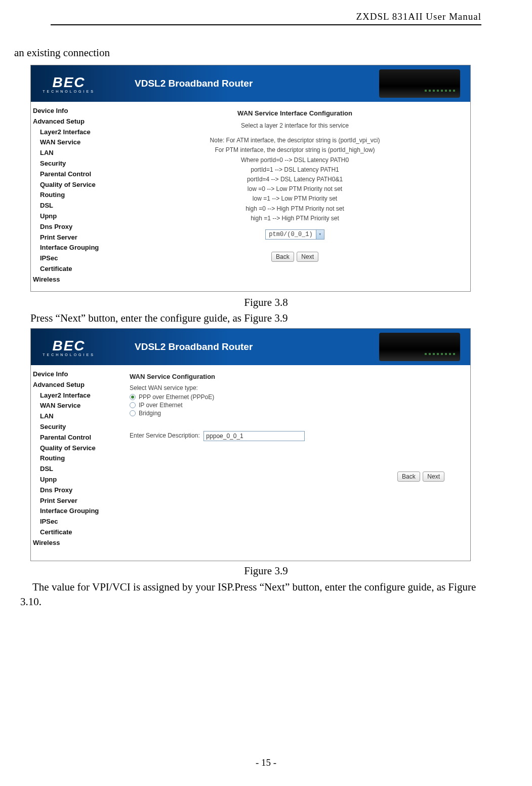 Image resolution: width=532 pixels, height=786 pixels. Describe the element at coordinates (295, 219) in the screenshot. I see `note-line: high =1 --> High PTM Priority set` at that location.